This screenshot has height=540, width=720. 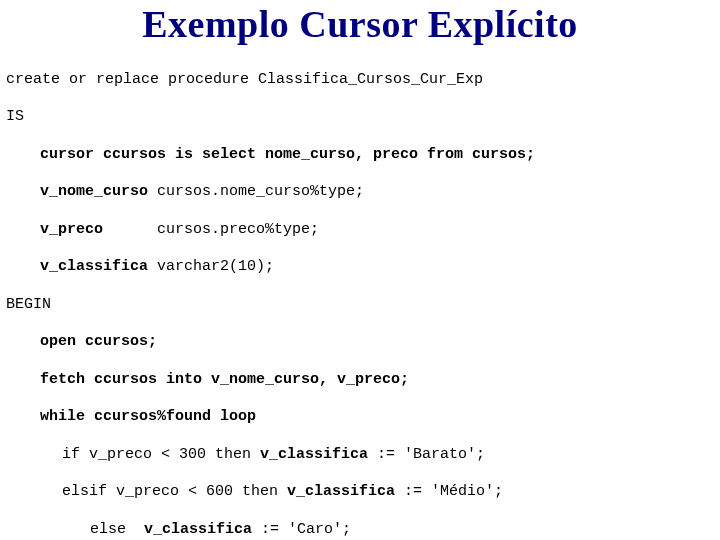 I want to click on code-line: cursor ccursos is select nome_curso, pre…, so click(x=363, y=156).